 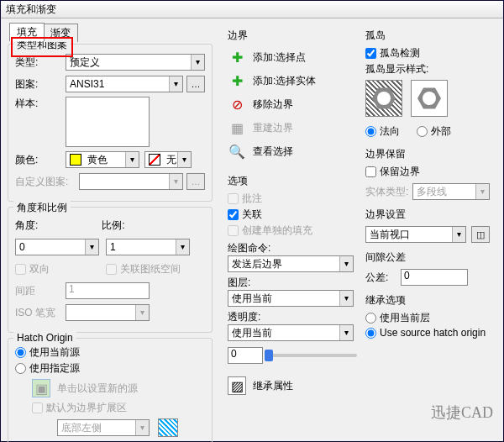 I want to click on gap-tol-input: 0, so click(x=434, y=277).